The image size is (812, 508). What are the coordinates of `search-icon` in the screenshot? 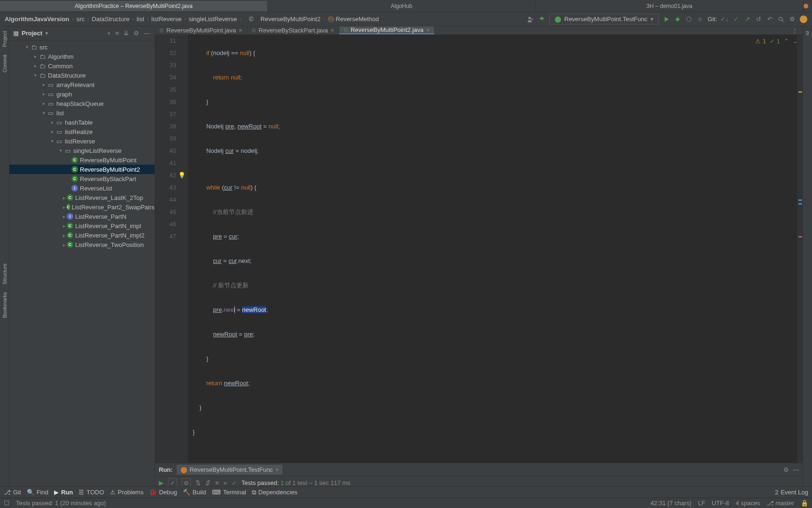 It's located at (781, 19).